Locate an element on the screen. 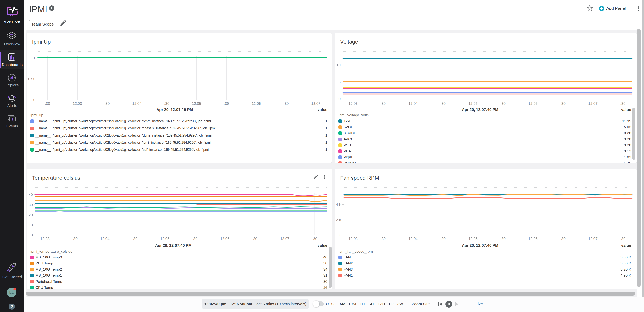  svg-text: 2 K is located at coordinates (339, 220).